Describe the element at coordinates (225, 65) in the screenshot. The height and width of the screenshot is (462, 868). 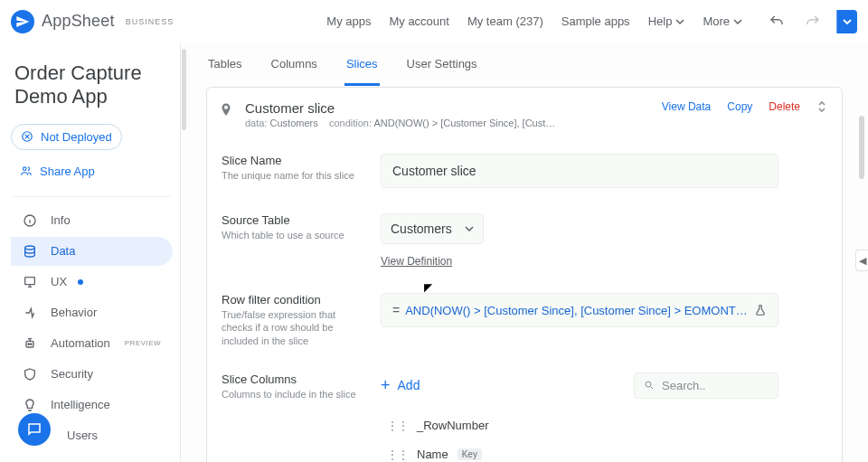
I see `tab-tables: Tables` at that location.